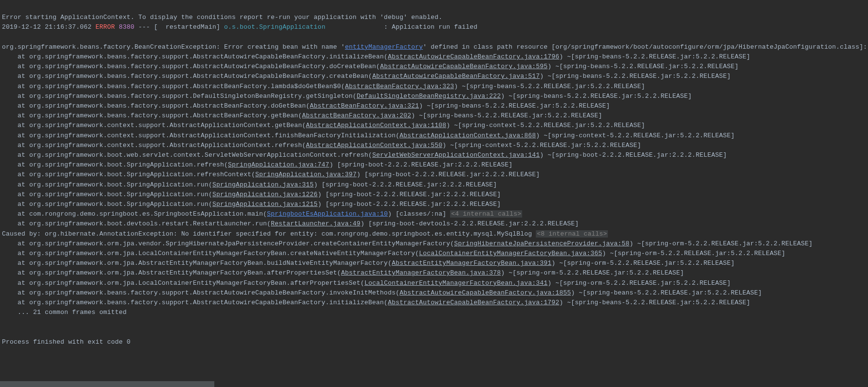 The width and height of the screenshot is (868, 387). I want to click on pid: 8380, so click(125, 27).